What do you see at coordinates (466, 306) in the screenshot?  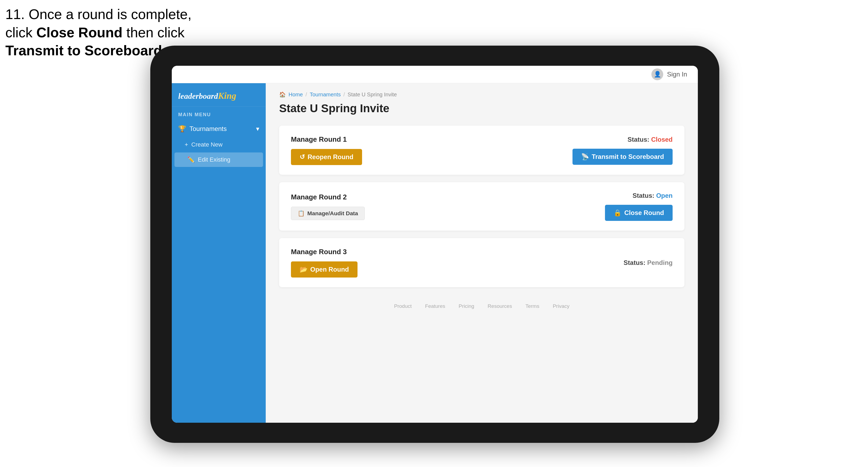 I see `footer-pricing: Pricing` at bounding box center [466, 306].